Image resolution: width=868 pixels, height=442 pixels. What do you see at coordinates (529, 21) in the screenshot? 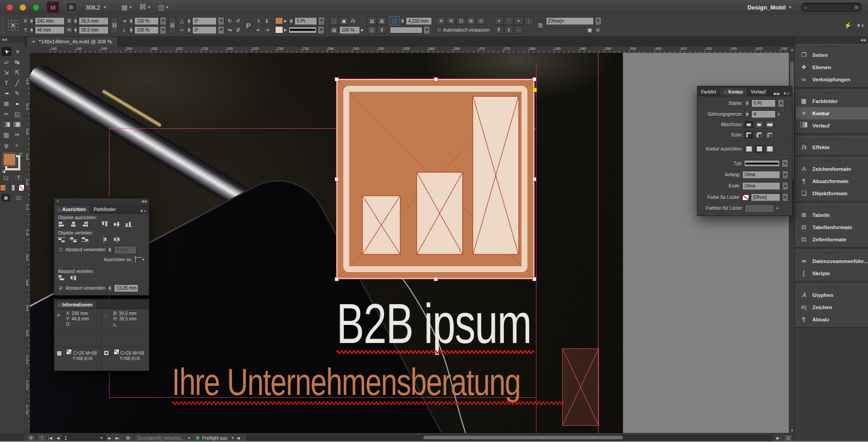
I see `align-more-dropdown: ⋮` at bounding box center [529, 21].